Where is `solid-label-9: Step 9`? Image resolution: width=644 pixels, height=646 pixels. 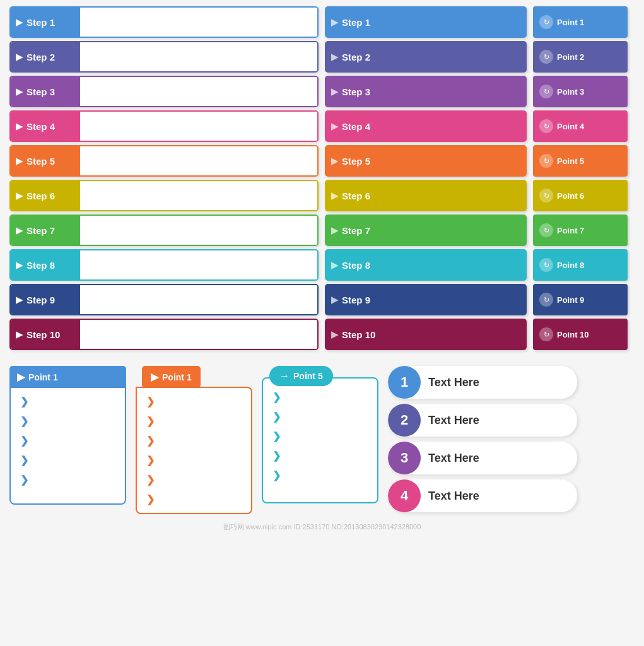
solid-label-9: Step 9 is located at coordinates (356, 300).